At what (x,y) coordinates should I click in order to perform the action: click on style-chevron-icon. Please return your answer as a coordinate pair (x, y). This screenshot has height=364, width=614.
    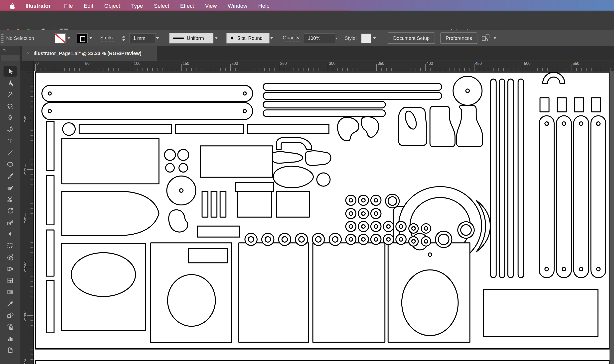
    Looking at the image, I should click on (374, 38).